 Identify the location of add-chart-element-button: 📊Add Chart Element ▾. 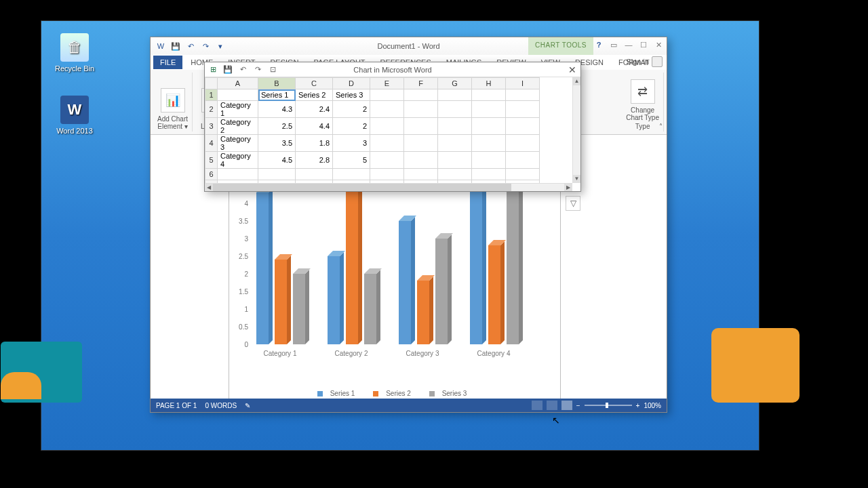
(173, 102).